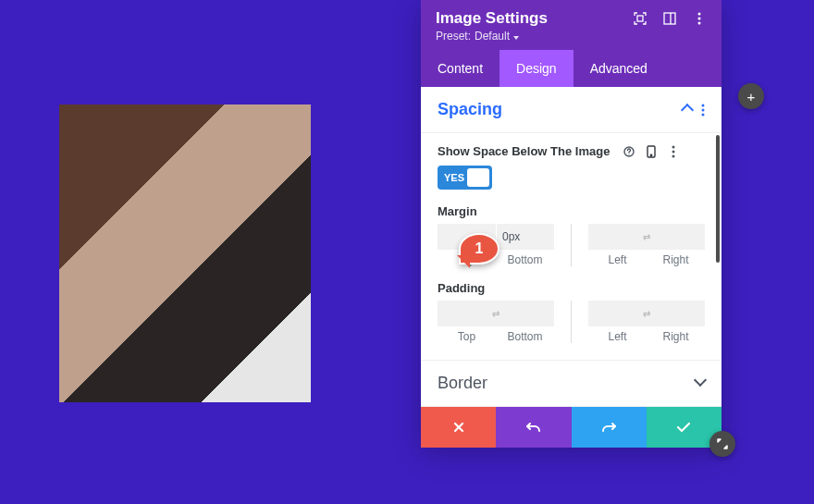 The image size is (814, 504). What do you see at coordinates (718, 199) in the screenshot?
I see `scrollbar` at bounding box center [718, 199].